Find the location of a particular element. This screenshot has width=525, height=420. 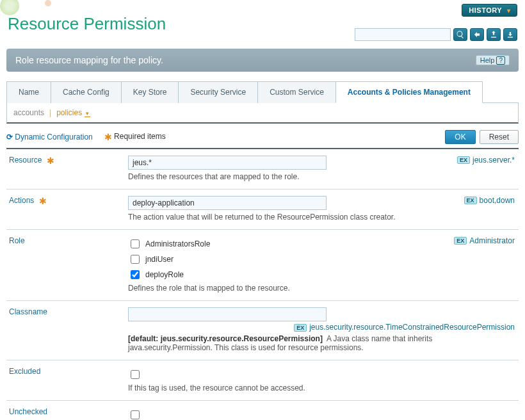

excluded-checkbox is located at coordinates (135, 375).